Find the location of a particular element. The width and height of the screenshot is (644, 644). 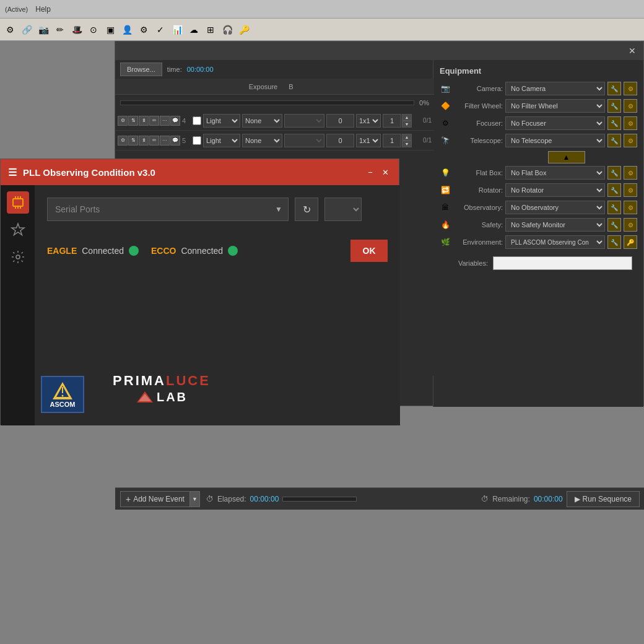

row4-arrows-btn: ⇅ is located at coordinates (133, 121).